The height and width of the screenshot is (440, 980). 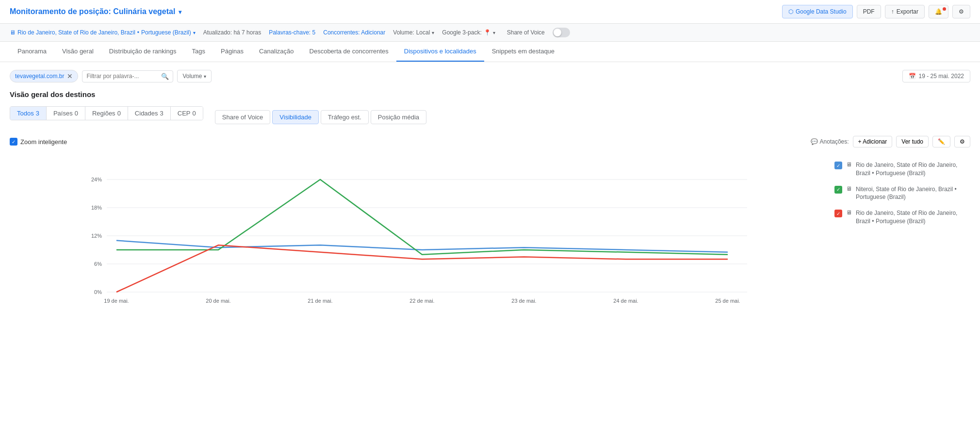 What do you see at coordinates (821, 12) in the screenshot?
I see `gds-label: Google Data Studio` at bounding box center [821, 12].